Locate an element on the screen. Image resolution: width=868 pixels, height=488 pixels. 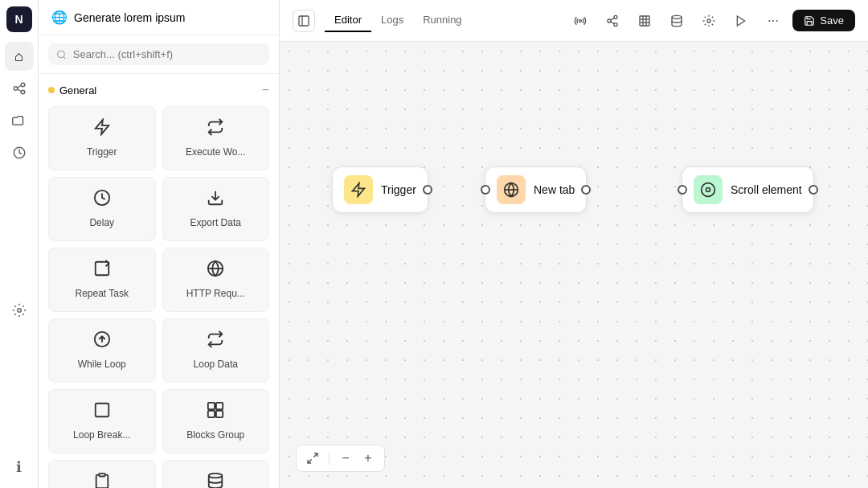
tab-logs: Logs is located at coordinates (392, 21).